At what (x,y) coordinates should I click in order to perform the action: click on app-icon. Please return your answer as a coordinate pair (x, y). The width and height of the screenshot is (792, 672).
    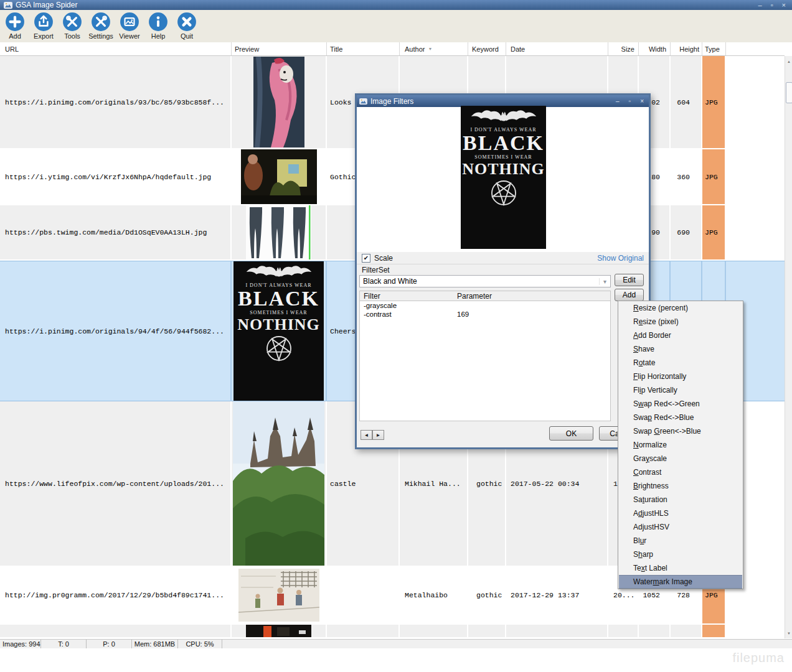
    Looking at the image, I should click on (8, 5).